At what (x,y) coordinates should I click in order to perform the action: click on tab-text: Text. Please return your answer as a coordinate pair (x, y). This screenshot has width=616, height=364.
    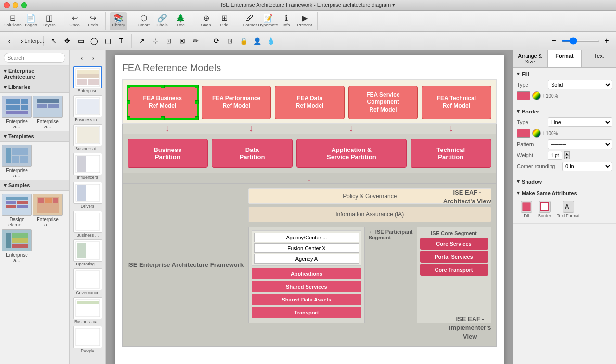
    Looking at the image, I should click on (599, 59).